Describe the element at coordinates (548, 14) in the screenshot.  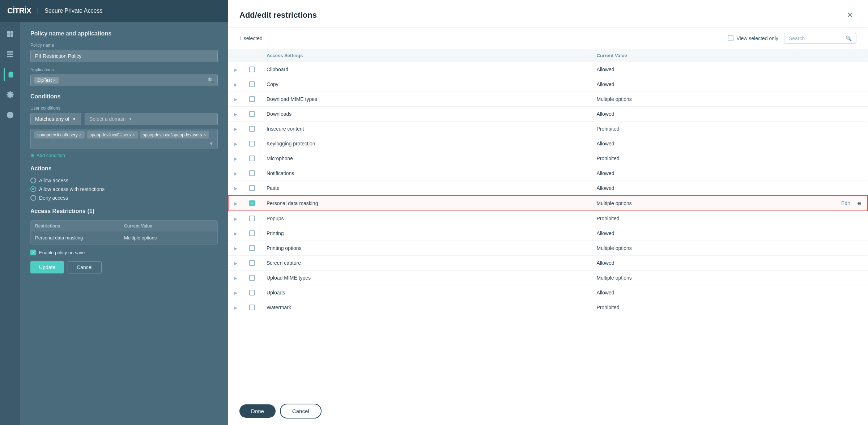
I see `modal-header: Add/edit restrictions ✕` at that location.